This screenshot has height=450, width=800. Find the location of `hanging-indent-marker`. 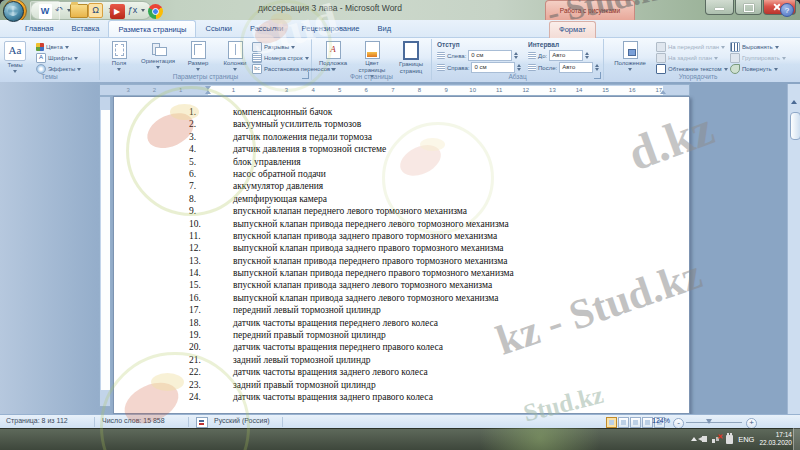

hanging-indent-marker is located at coordinates (208, 92).